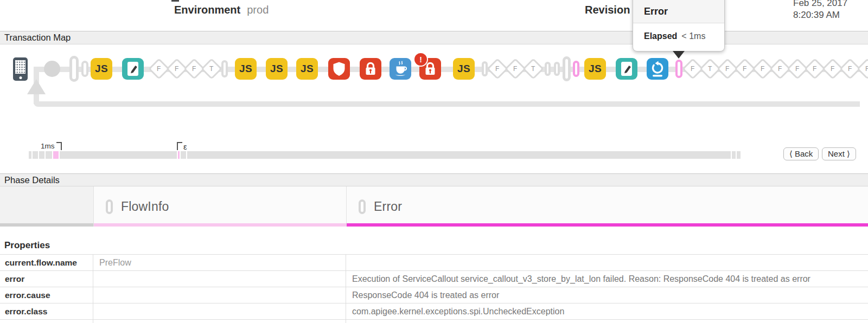 Image resolution: width=868 pixels, height=323 pixels. I want to click on bracket-left-icon, so click(180, 146).